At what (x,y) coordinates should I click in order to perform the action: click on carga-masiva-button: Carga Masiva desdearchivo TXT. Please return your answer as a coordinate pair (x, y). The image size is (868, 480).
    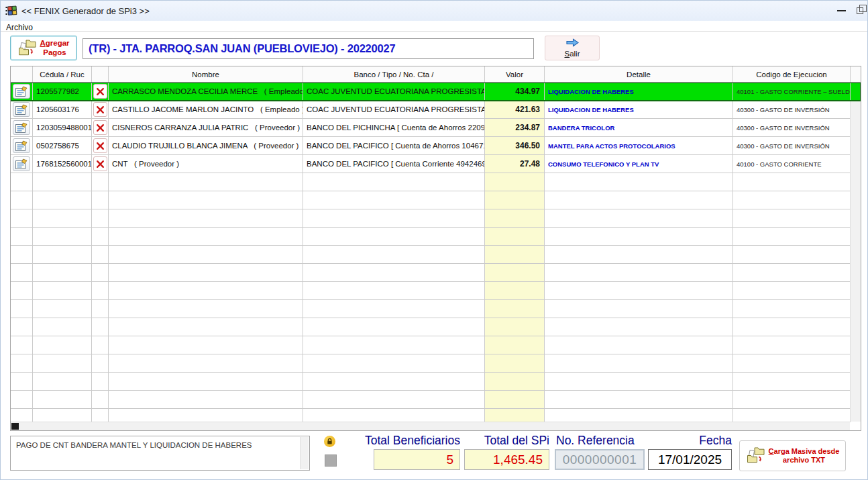
    Looking at the image, I should click on (793, 456).